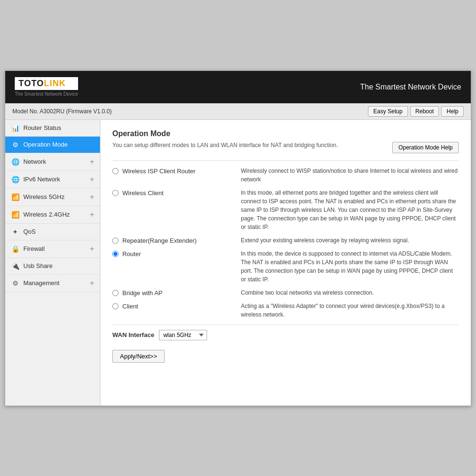  What do you see at coordinates (174, 192) in the screenshot?
I see `option-label-wireless-client: Wireless Client` at bounding box center [174, 192].